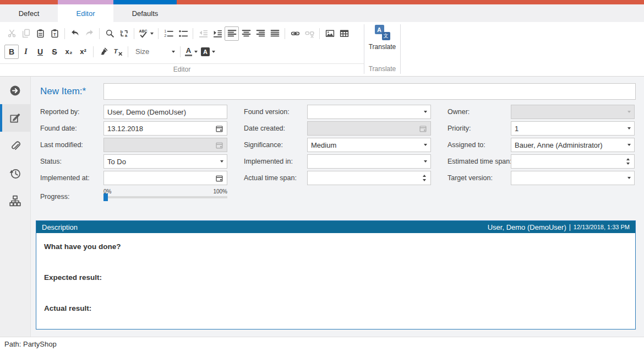  What do you see at coordinates (124, 34) in the screenshot?
I see `replace-button: ba` at bounding box center [124, 34].